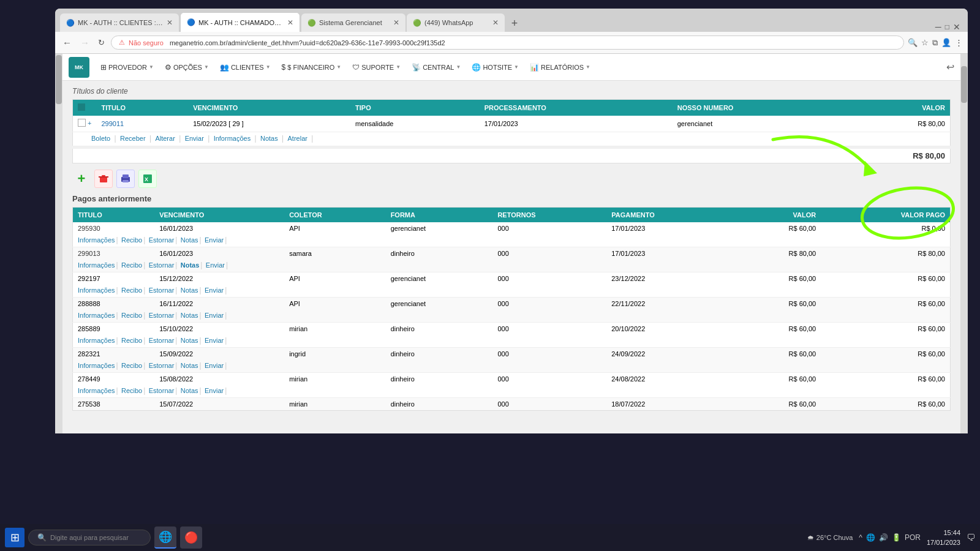 The image size is (980, 551). Describe the element at coordinates (133, 138) in the screenshot. I see `action-receber: Receber` at that location.